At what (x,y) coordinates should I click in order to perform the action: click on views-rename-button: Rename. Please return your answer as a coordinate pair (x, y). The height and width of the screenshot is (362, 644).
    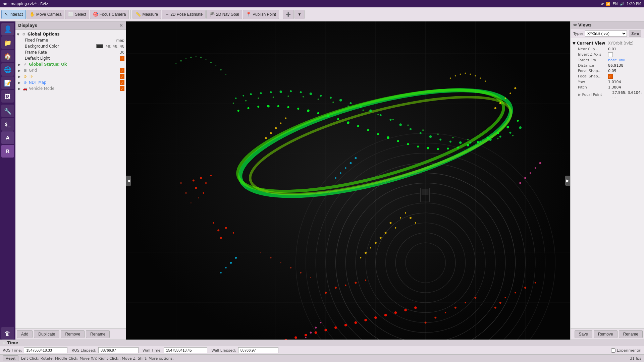
    Looking at the image, I should click on (631, 334).